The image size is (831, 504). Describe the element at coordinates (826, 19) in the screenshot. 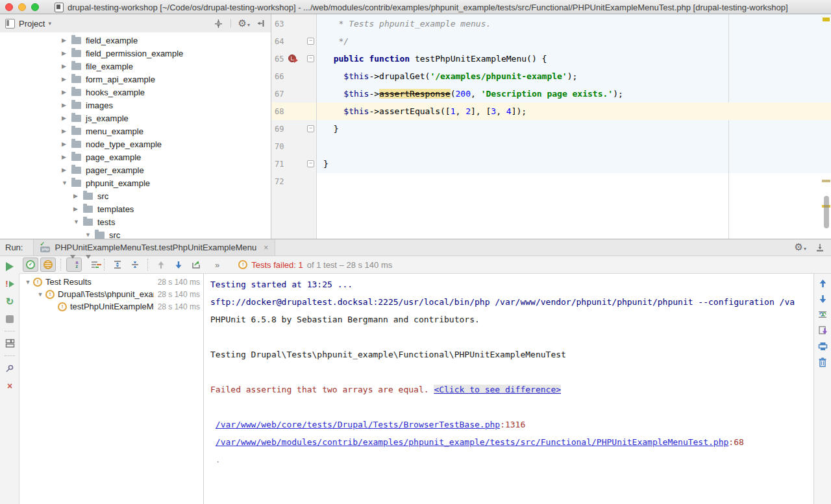

I see `inspection-status-square` at that location.